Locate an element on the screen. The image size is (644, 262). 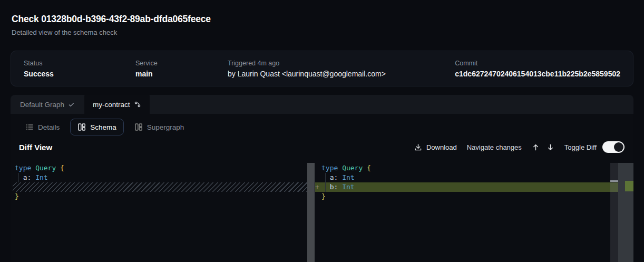
scrollbar-thumb is located at coordinates (614, 181).